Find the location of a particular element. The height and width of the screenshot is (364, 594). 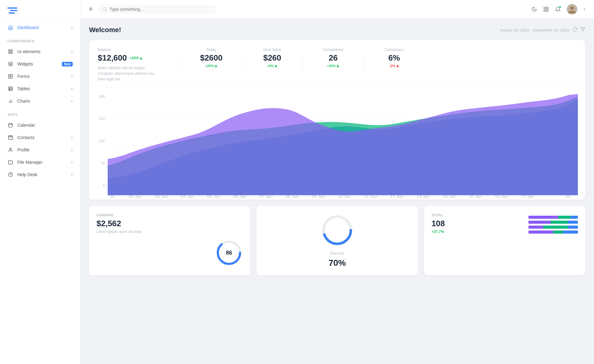

sidebar-item-widgets: Widgets New is located at coordinates (40, 64).